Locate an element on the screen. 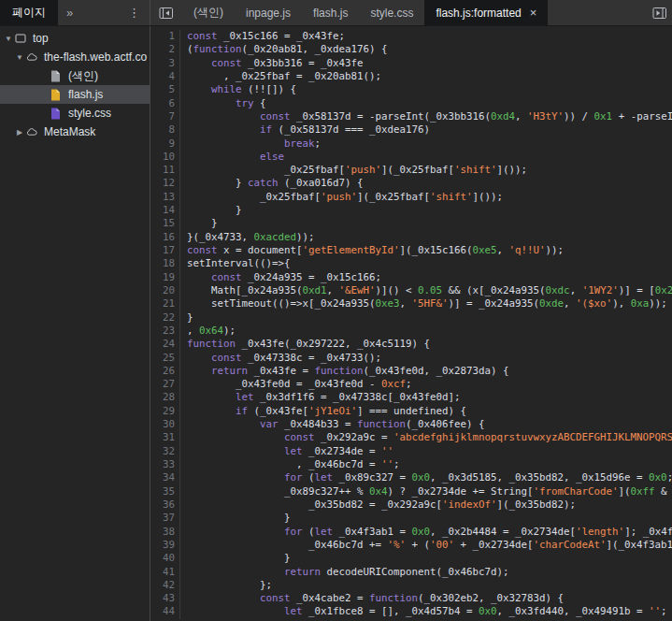 This screenshot has height=621, width=672. line-text: if (_0x58137d === _0xdea176) is located at coordinates (430, 130).